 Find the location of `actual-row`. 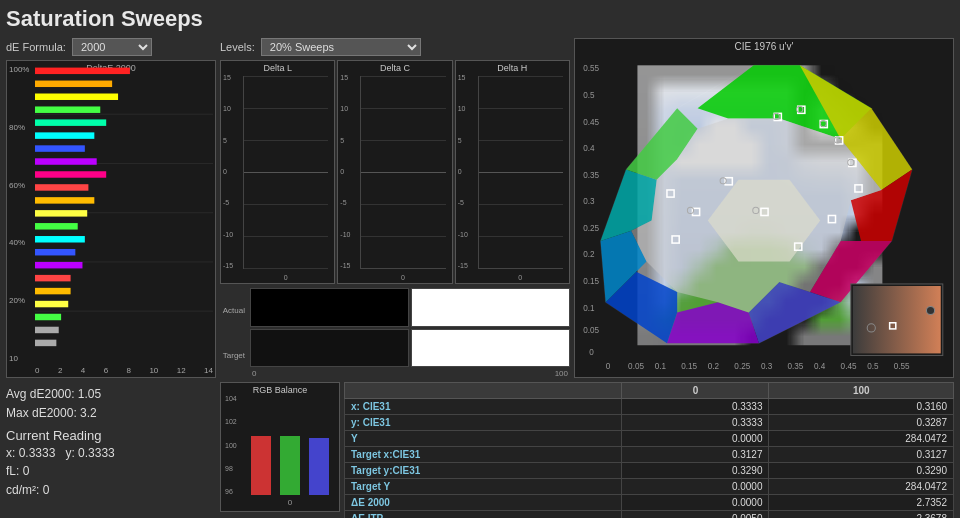

actual-row is located at coordinates (410, 308).